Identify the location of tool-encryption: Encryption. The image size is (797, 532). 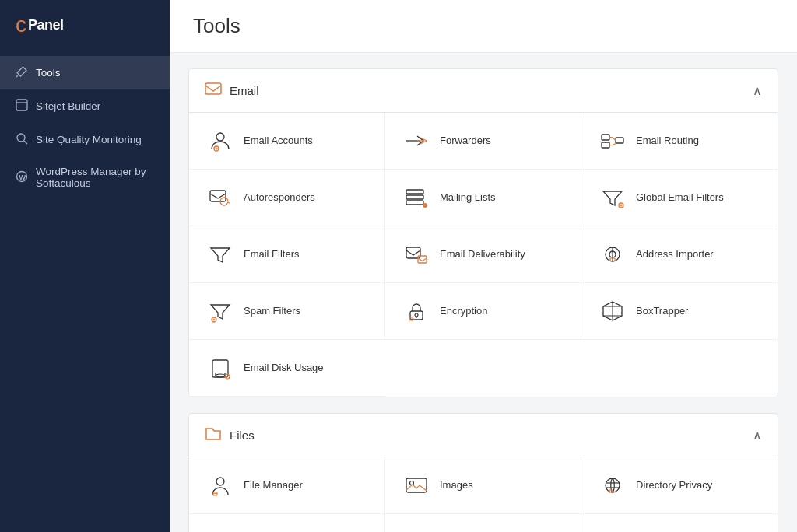
(483, 311).